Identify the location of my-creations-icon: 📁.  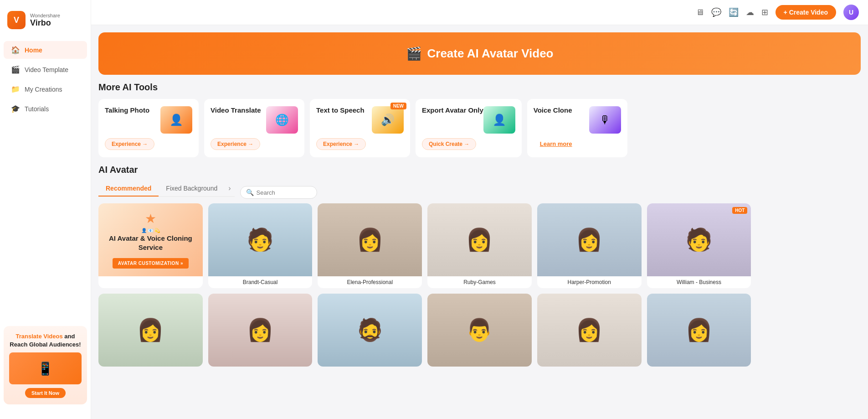
(15, 89).